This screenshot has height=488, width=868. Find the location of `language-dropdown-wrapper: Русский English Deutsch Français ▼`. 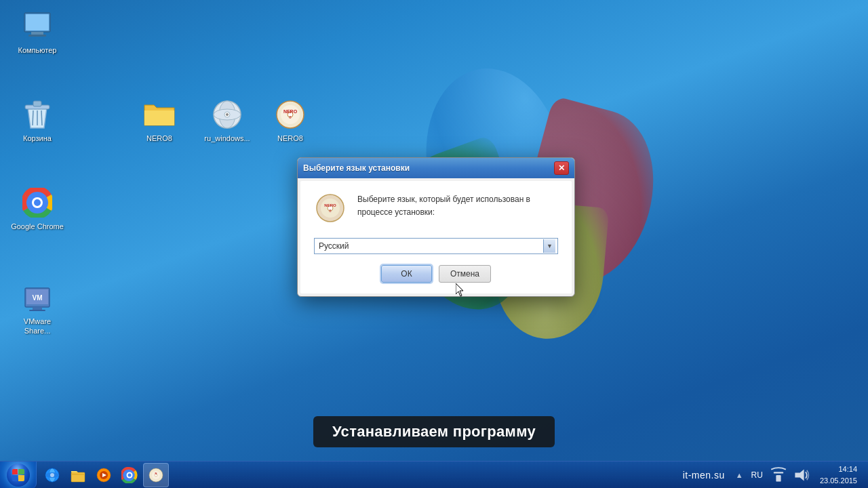

language-dropdown-wrapper: Русский English Deutsch Français ▼ is located at coordinates (436, 246).